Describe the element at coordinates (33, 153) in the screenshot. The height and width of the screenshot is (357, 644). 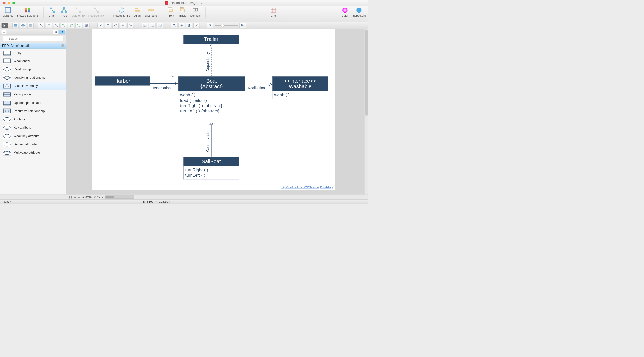
I see `shape-item: Multivalue attribute` at that location.